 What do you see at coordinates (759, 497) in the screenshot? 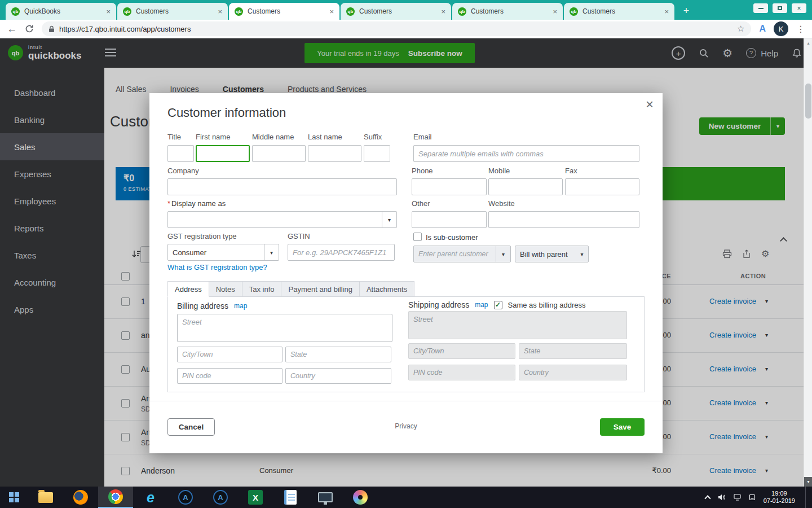
I see `system-tray: 19:09 07-01-2019` at bounding box center [759, 497].